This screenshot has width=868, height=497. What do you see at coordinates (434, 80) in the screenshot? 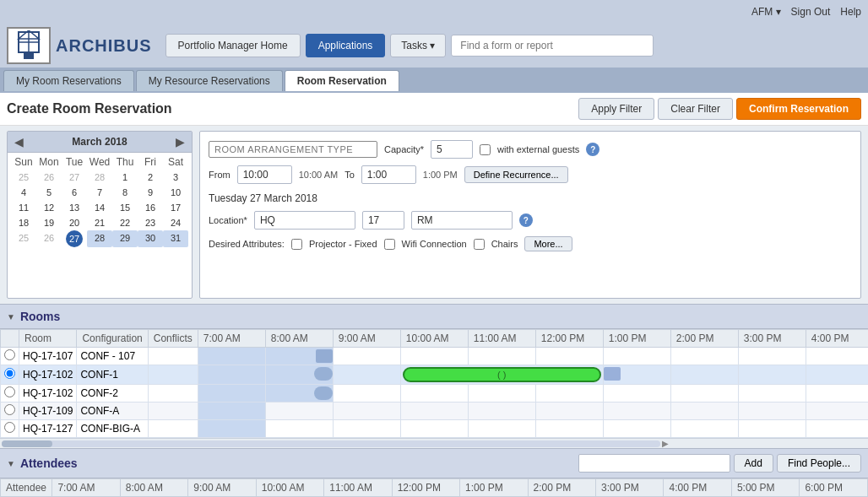
I see `tab-bar: My Room Reservations My Resource Reserva…` at bounding box center [434, 80].